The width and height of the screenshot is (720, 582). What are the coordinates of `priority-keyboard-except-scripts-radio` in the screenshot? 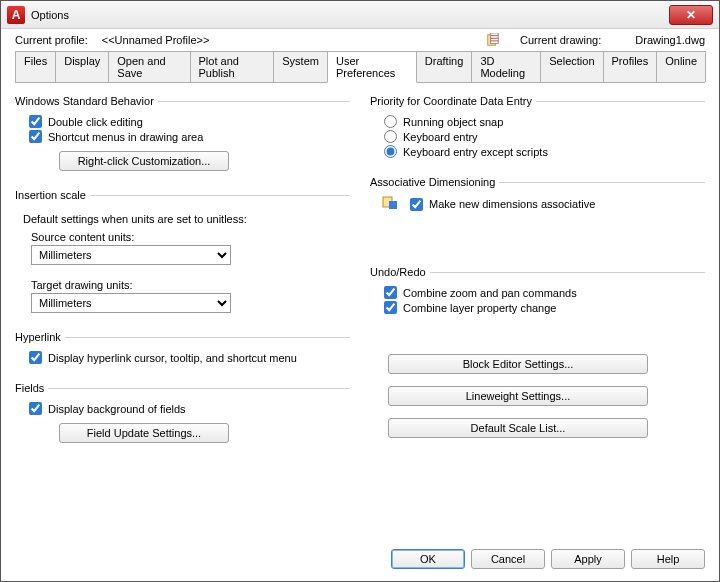 It's located at (390, 152).